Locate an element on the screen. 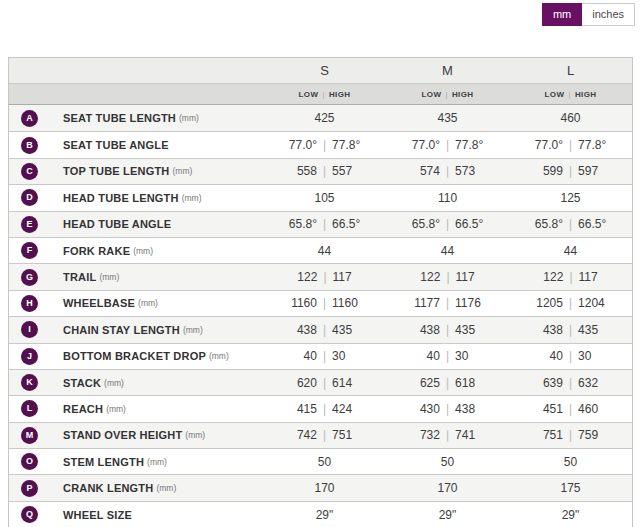 This screenshot has height=527, width=641. measurement-value: 77.0° is located at coordinates (426, 145).